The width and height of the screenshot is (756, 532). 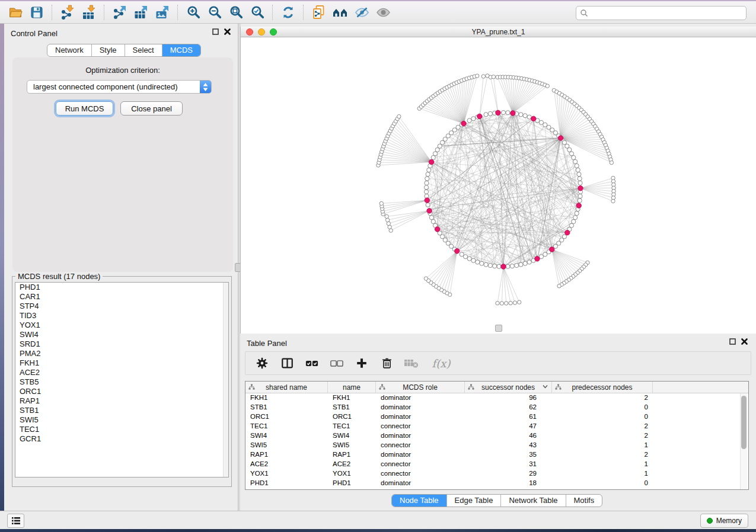 What do you see at coordinates (181, 50) in the screenshot?
I see `tab-mcds: MCDS` at bounding box center [181, 50].